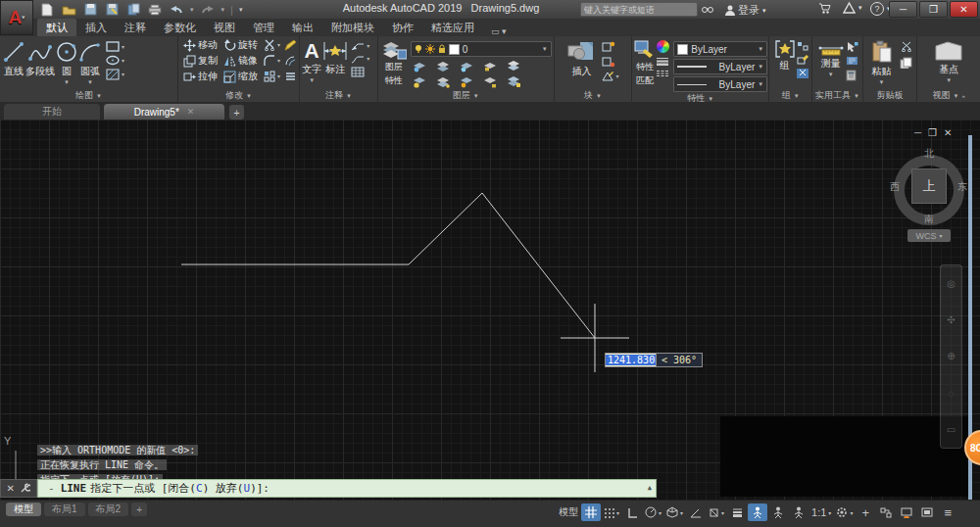 This screenshot has width=980, height=527. Describe the element at coordinates (96, 27) in the screenshot. I see `tab-insert: 插入` at that location.